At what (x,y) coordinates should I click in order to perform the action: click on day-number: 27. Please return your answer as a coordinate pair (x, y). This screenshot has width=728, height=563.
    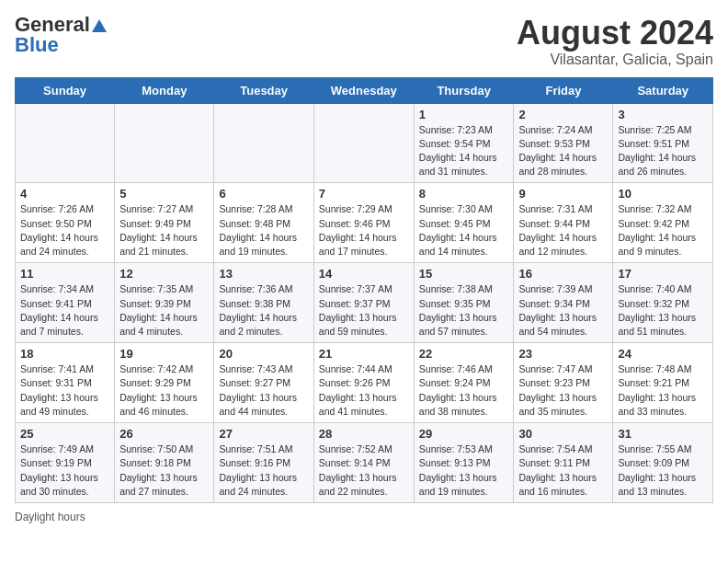
    Looking at the image, I should click on (263, 434).